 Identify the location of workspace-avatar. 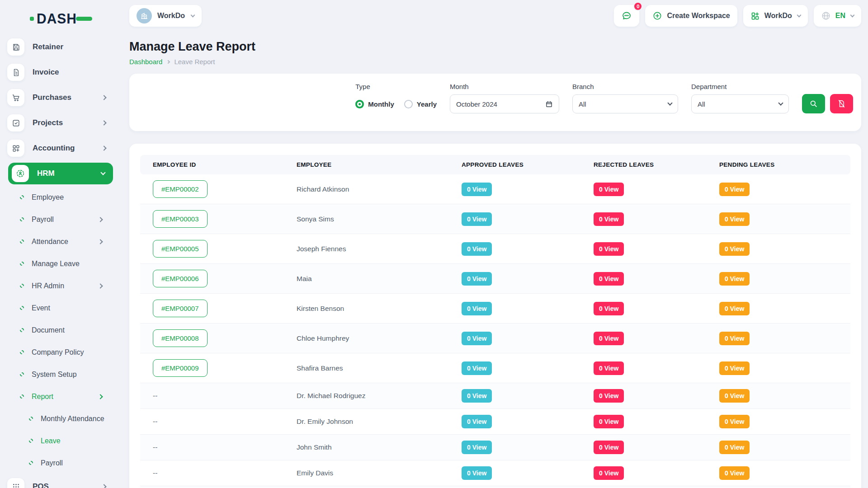
(144, 16).